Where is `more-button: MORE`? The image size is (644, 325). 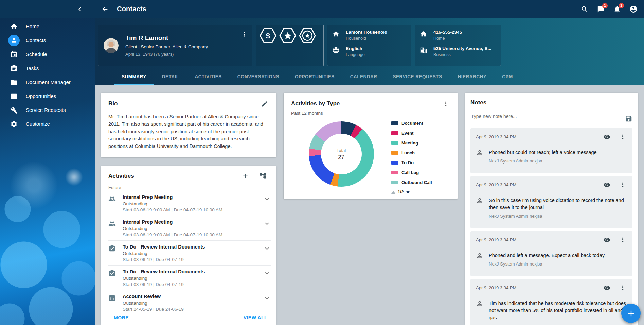 more-button: MORE is located at coordinates (121, 318).